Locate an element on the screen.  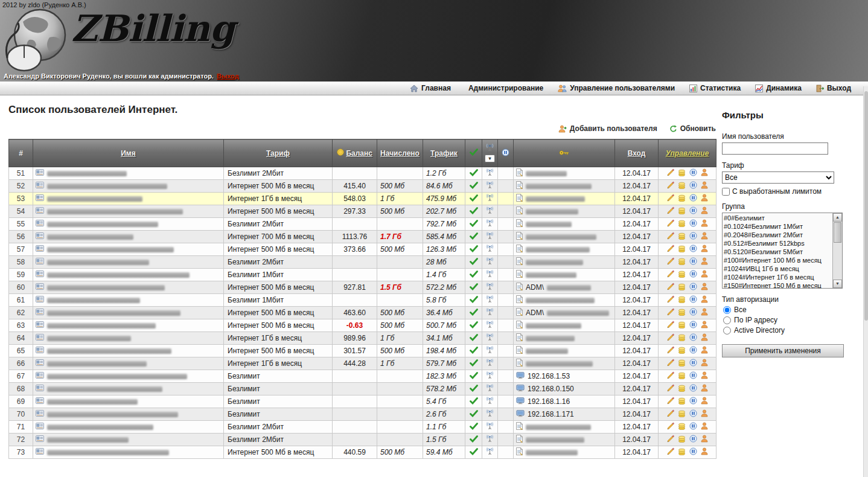
scroll-down-arrow-icon: ▼ is located at coordinates (838, 284).